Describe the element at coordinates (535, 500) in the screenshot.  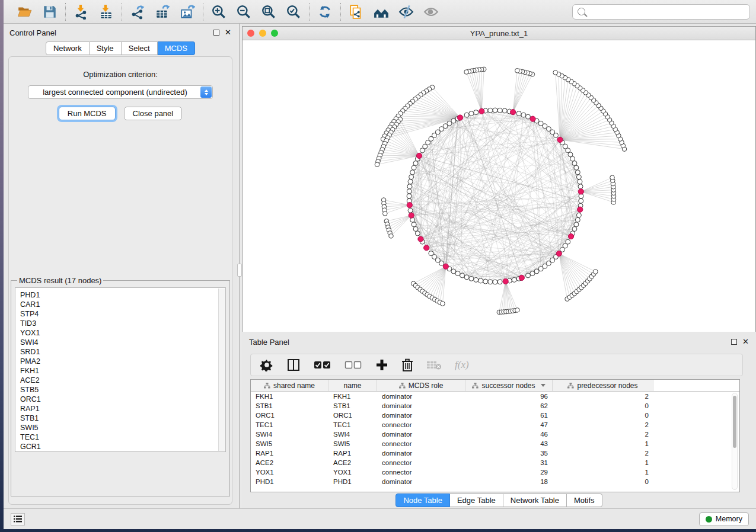
I see `tab-network-table: Network Table` at that location.